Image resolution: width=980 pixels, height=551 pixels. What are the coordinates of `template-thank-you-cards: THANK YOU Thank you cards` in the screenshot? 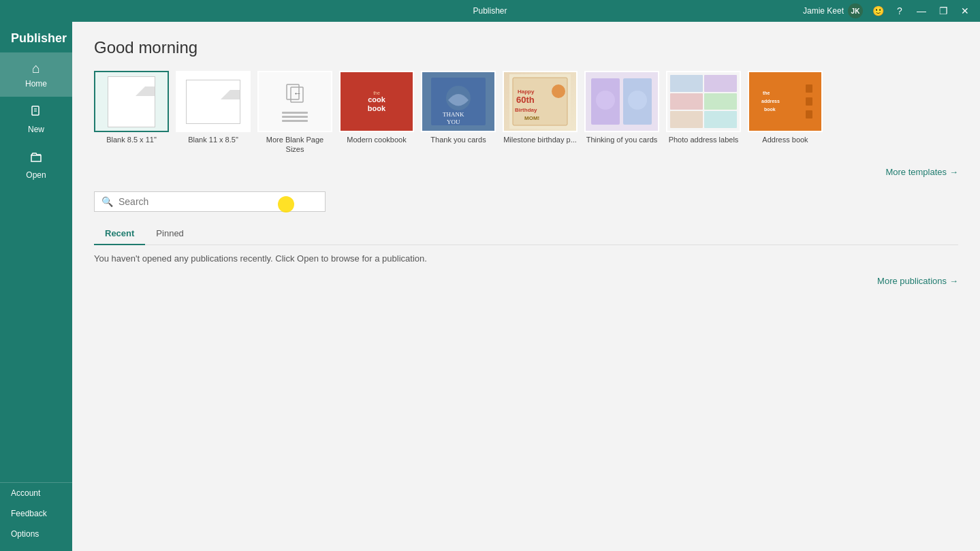 It's located at (458, 113).